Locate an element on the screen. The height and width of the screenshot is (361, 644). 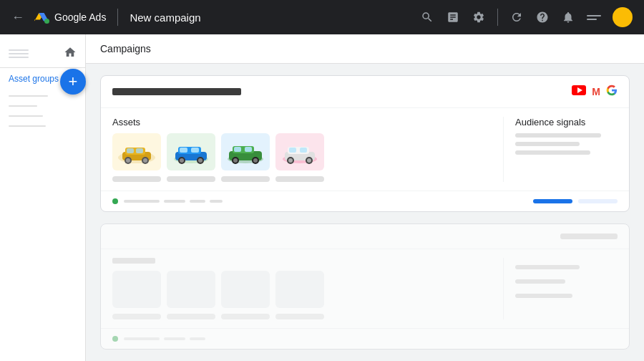
sidebar-top is located at coordinates (43, 54).